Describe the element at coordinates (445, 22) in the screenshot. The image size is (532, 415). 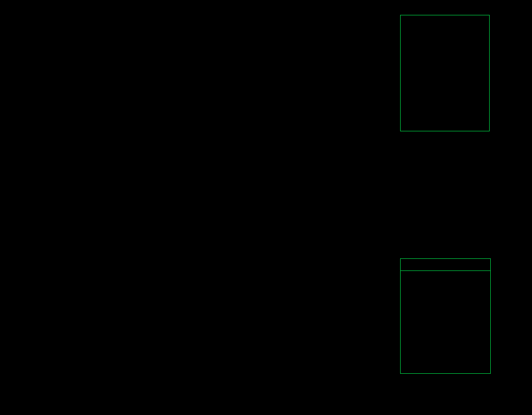
I see `autoscala-header` at that location.